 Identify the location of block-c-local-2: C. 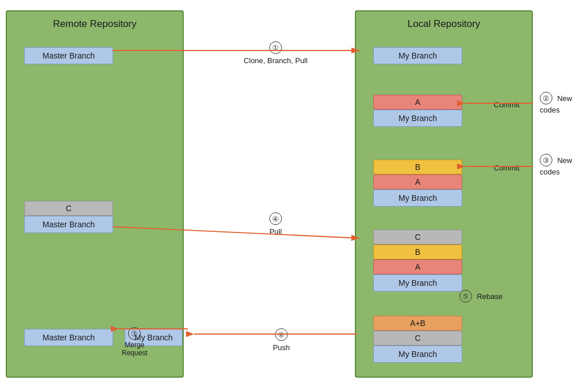
(418, 338).